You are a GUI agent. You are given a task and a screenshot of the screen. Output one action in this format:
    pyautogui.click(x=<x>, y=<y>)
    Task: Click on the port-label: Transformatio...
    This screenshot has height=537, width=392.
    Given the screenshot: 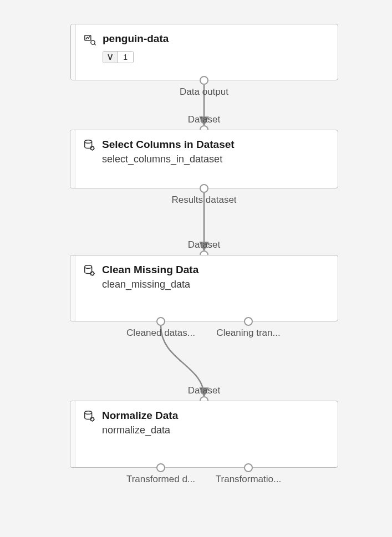 What is the action you would take?
    pyautogui.click(x=248, y=479)
    